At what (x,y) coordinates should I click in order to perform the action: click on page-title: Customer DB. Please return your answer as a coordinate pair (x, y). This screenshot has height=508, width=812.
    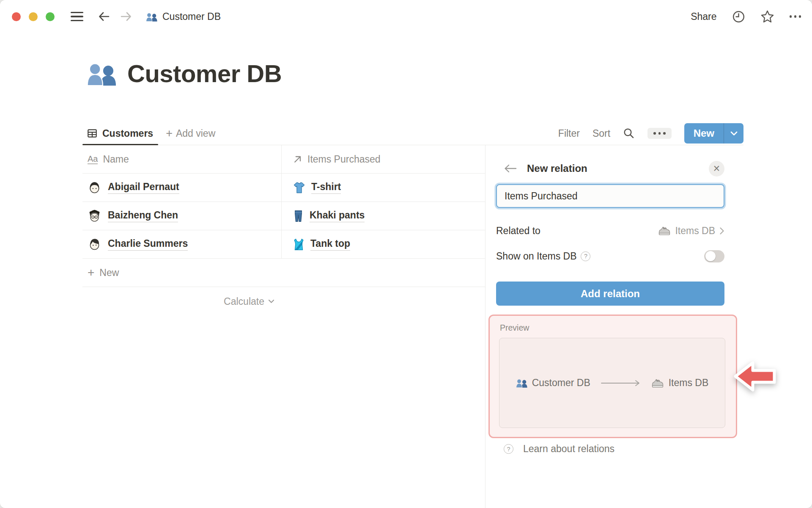
    Looking at the image, I should click on (205, 74).